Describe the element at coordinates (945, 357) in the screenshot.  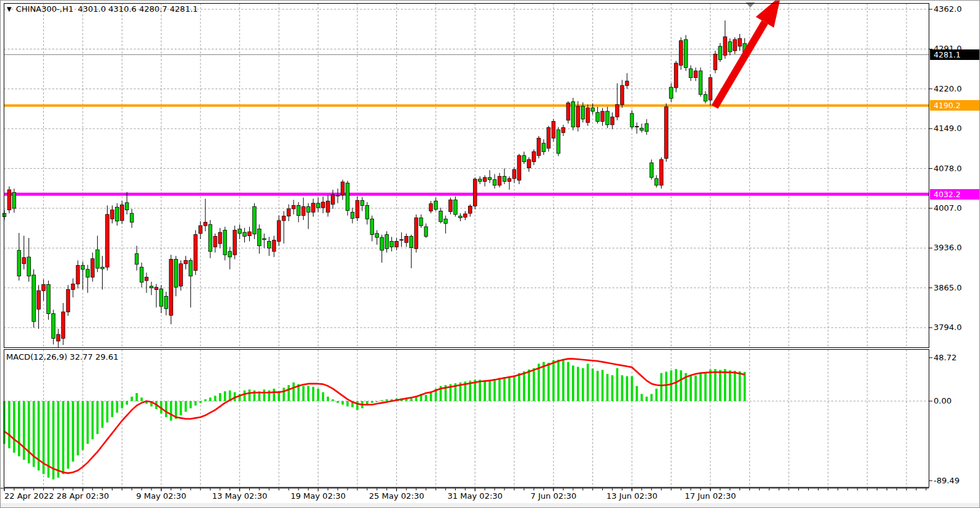
I see `macd-axis-label: 48.72` at that location.